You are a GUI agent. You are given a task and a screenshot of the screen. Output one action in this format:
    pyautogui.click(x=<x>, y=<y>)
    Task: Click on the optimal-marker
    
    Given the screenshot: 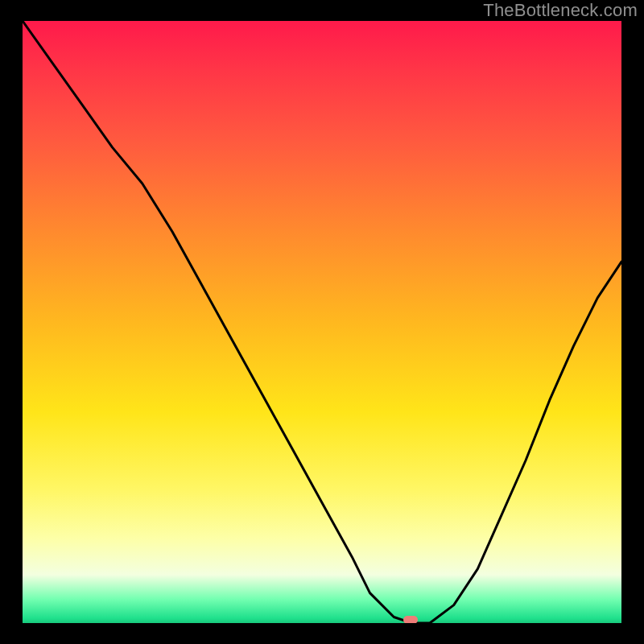 What is the action you would take?
    pyautogui.click(x=411, y=620)
    